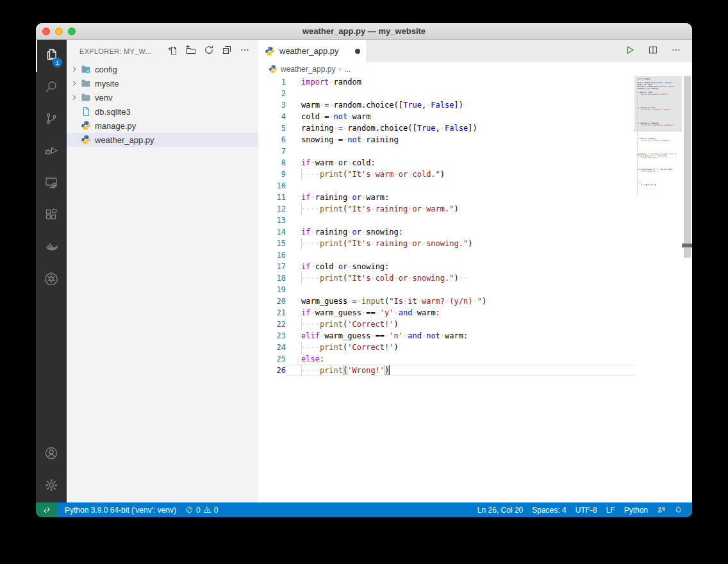 This screenshot has width=728, height=564. Describe the element at coordinates (687, 167) in the screenshot. I see `scrollbar-slider` at that location.